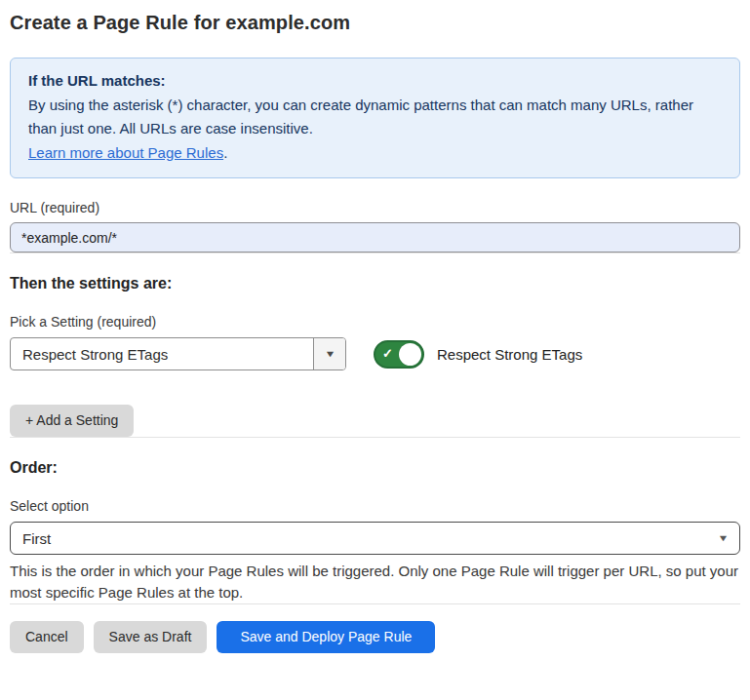 This screenshot has height=700, width=750. Describe the element at coordinates (375, 322) in the screenshot. I see `pick-setting-label: Pick a Setting (required)` at that location.